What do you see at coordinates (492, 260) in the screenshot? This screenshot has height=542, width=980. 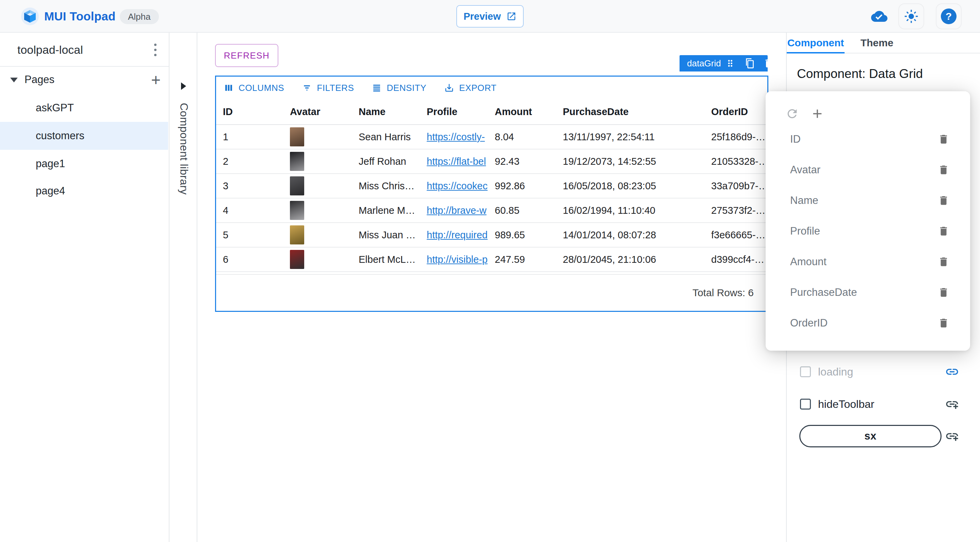 I see `table-row: 6Elbert McL…http://visible-p247.5928/01/…` at bounding box center [492, 260].